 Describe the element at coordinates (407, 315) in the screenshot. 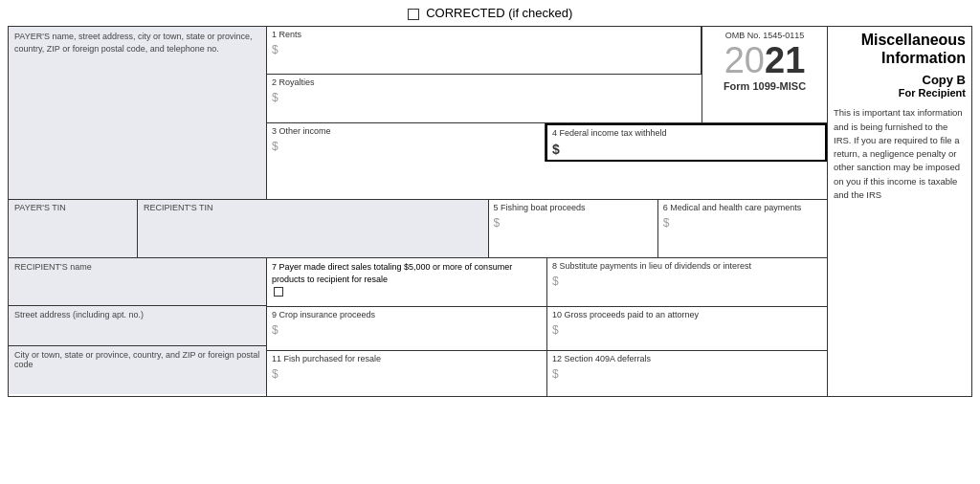

I see `box-9-label: 9 Crop insurance proceeds` at that location.